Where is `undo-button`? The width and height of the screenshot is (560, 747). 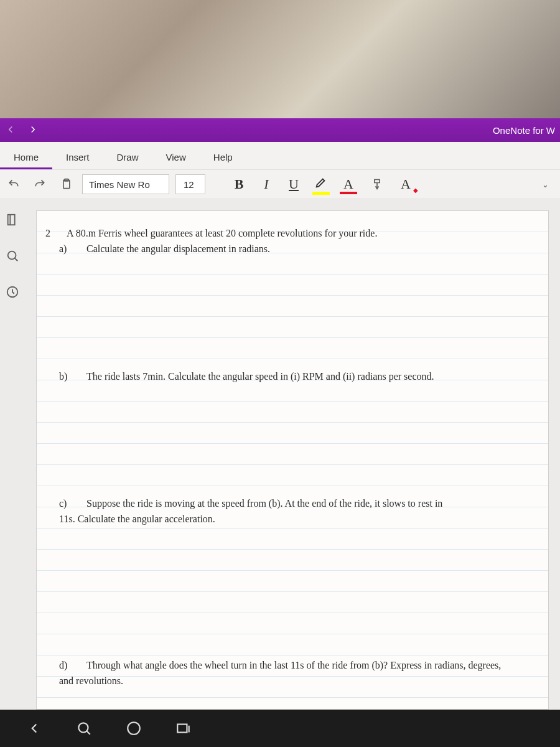
undo-button is located at coordinates (14, 184).